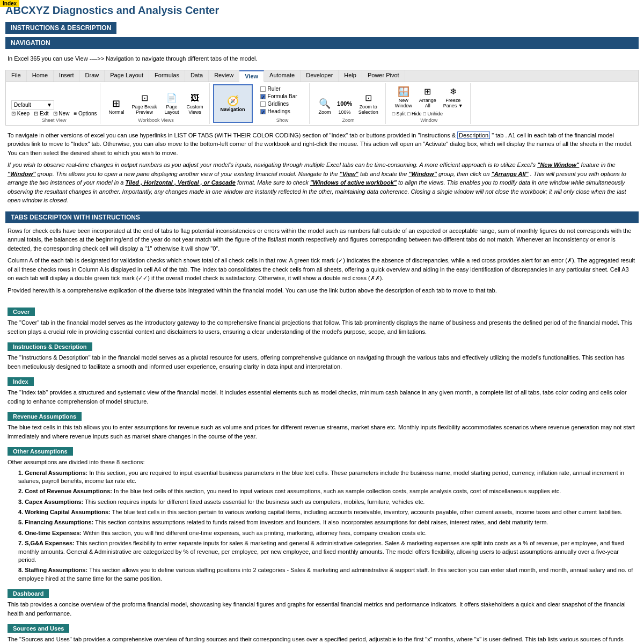  What do you see at coordinates (144, 104) in the screenshot?
I see `page-break-preview-btn: ⊡ Page BreakPreview` at bounding box center [144, 104].